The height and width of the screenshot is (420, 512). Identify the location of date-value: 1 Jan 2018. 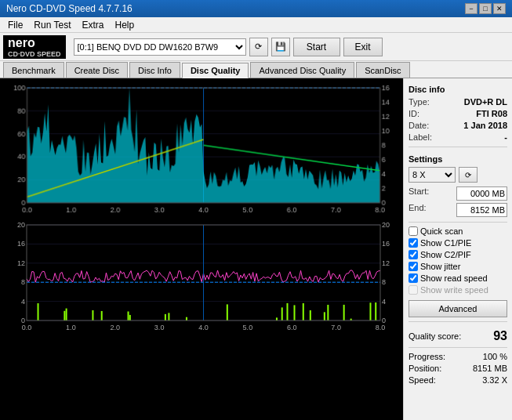
(485, 125).